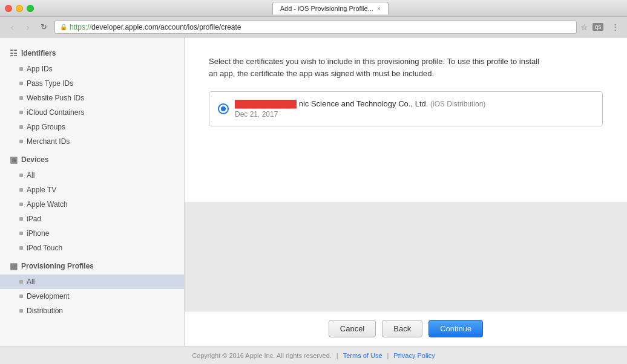 This screenshot has width=627, height=364. I want to click on sidebar-item-all-profiles: All, so click(92, 282).